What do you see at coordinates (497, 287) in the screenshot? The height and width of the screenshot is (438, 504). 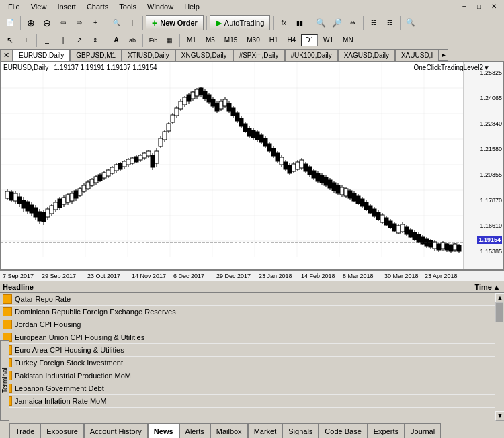 I see `news-scroll-up: ▲` at bounding box center [497, 287].